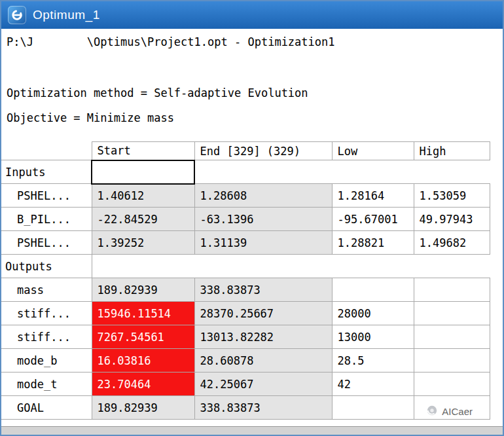  Describe the element at coordinates (452, 196) in the screenshot. I see `cell-high: 1.53059` at that location.